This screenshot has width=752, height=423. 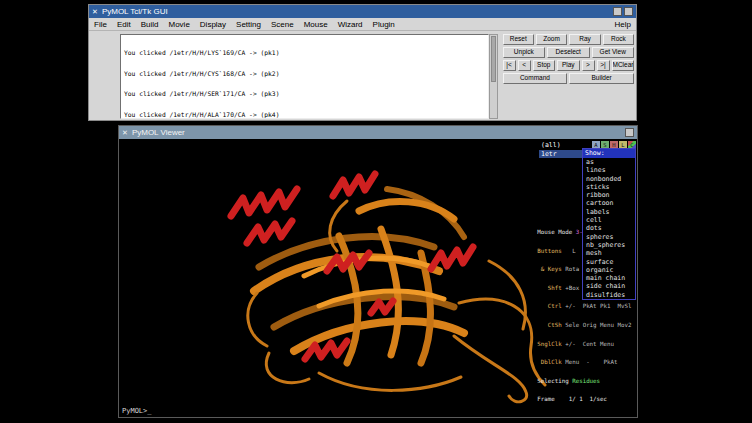 What do you see at coordinates (602, 78) in the screenshot?
I see `builder-button: Builder` at bounding box center [602, 78].